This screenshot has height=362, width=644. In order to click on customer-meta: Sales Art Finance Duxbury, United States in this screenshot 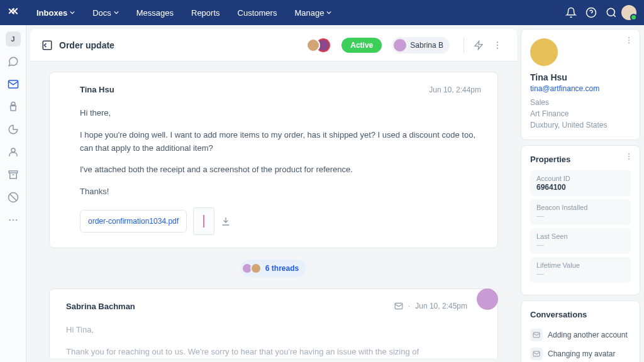, I will do `click(580, 114)`.